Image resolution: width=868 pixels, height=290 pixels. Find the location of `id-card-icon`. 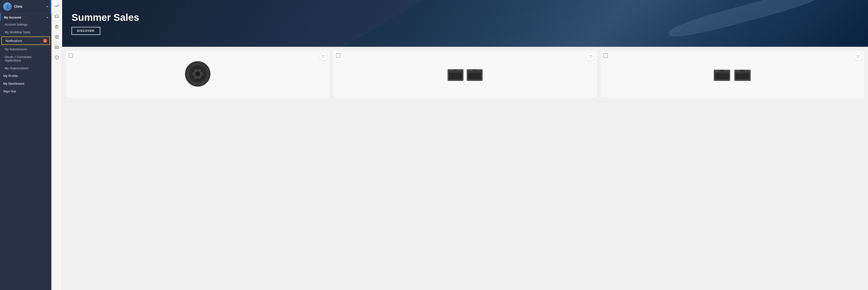

id-card-icon is located at coordinates (57, 47).